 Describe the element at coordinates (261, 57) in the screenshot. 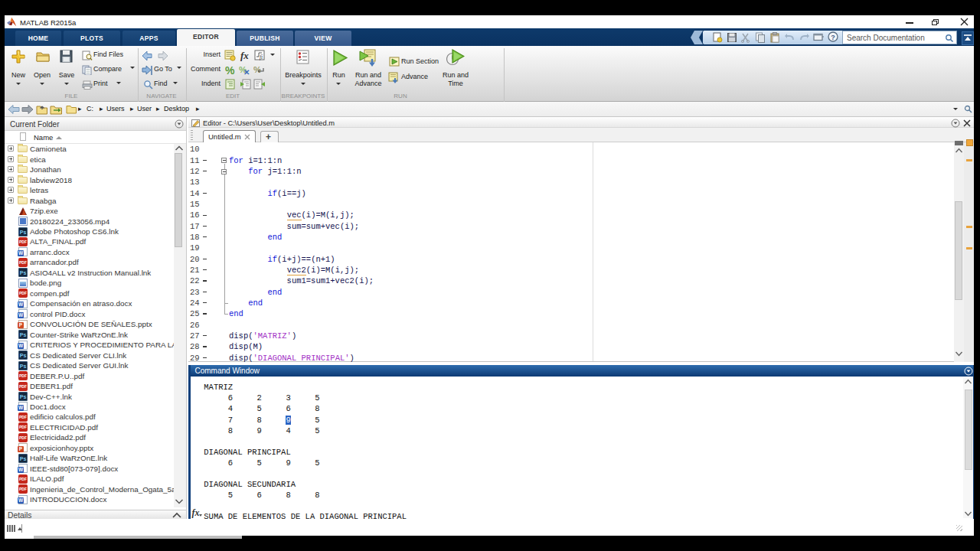

I see `svg-text: fi` at that location.